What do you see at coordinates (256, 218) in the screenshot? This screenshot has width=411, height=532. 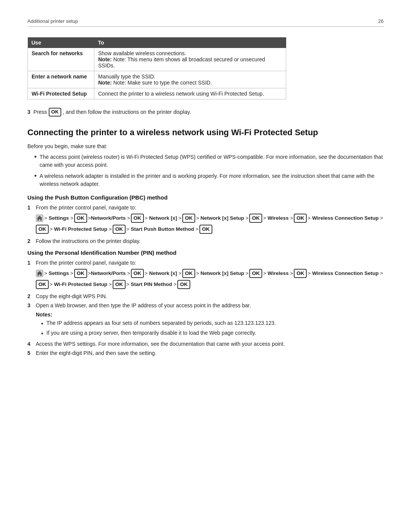 I see `ok-btn-4: OK` at bounding box center [256, 218].